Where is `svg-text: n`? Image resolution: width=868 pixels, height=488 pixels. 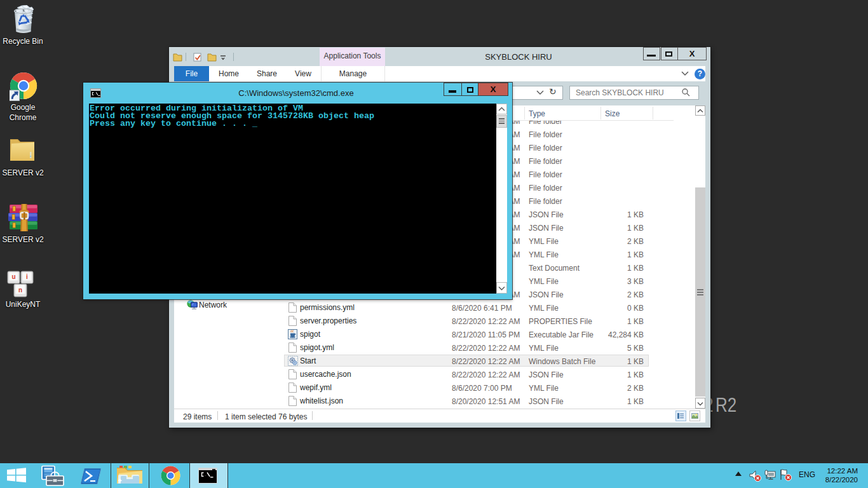
svg-text: n is located at coordinates (20, 290).